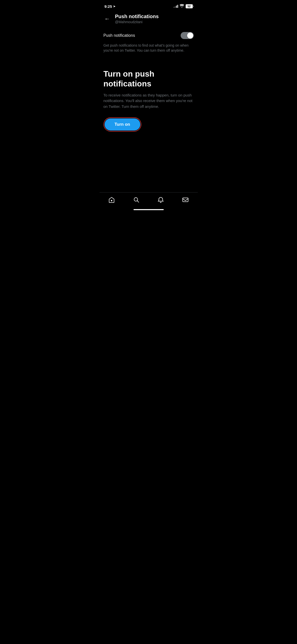  Describe the element at coordinates (189, 6) in the screenshot. I see `battery-icon: 52` at that location.